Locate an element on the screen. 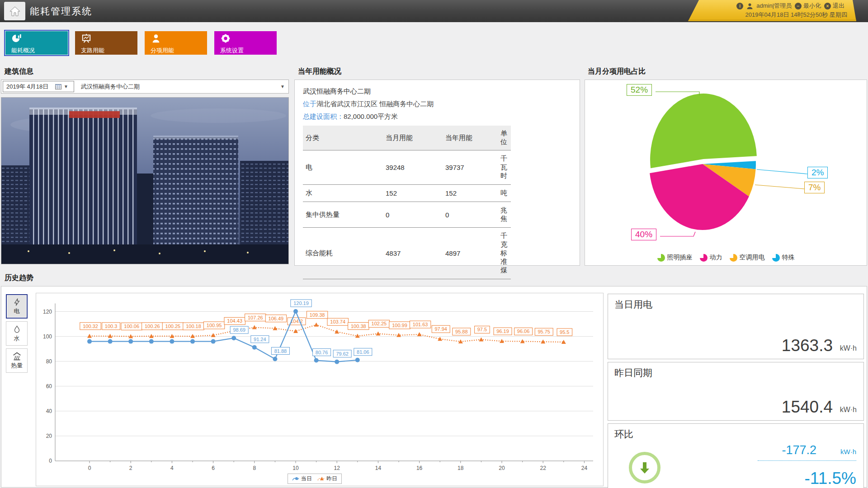  svg-text: 96.19 is located at coordinates (503, 331).